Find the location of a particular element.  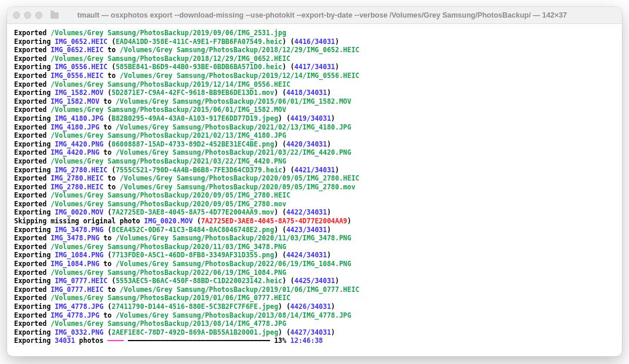

terminal-text: 4417/34031 is located at coordinates (314, 67).